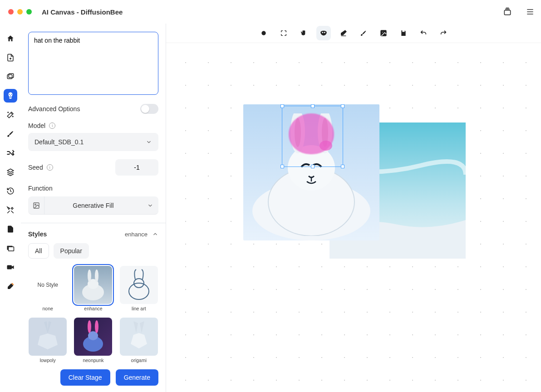 The height and width of the screenshot is (392, 541). Describe the element at coordinates (423, 33) in the screenshot. I see `tool-undo-icon` at that location.